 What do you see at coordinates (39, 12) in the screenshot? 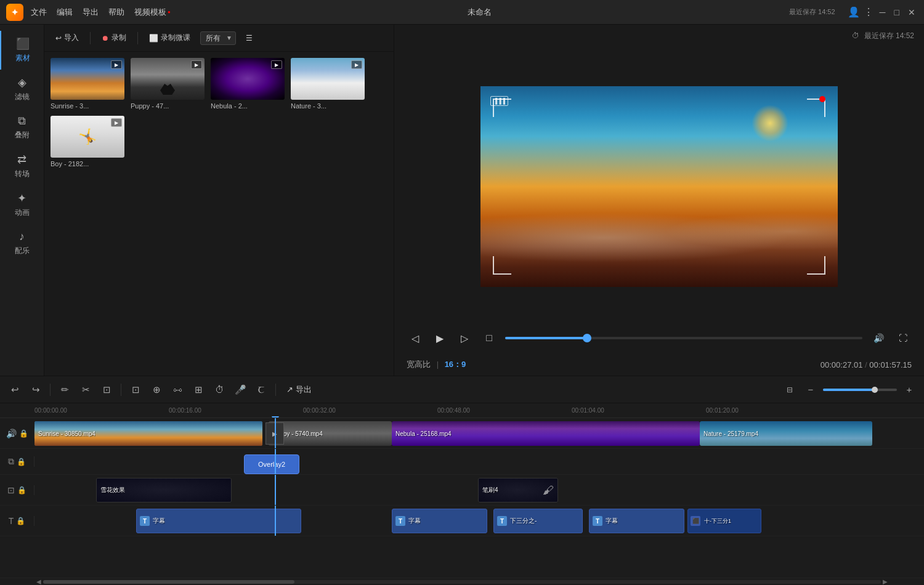
I see `menu-file: 文件` at bounding box center [39, 12].